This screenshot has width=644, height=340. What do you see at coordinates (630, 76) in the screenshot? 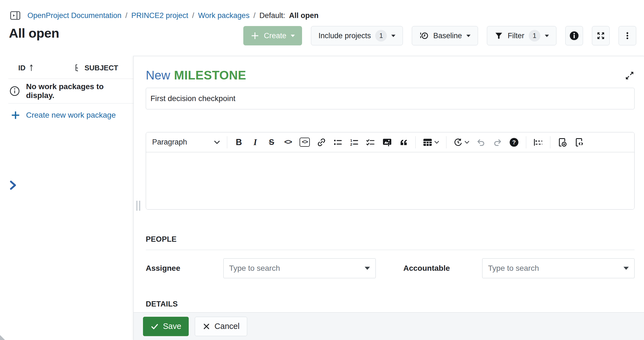
I see `expand-diagonal-icon` at bounding box center [630, 76].